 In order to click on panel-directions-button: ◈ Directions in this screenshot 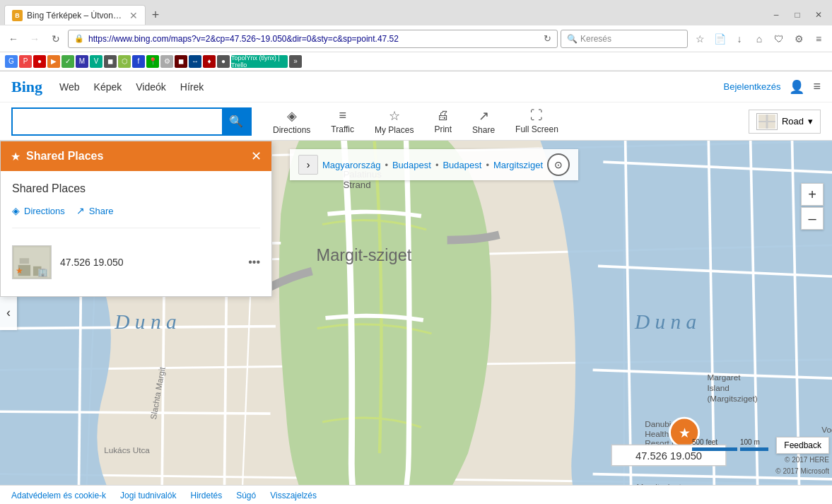, I will do `click(38, 211)`.